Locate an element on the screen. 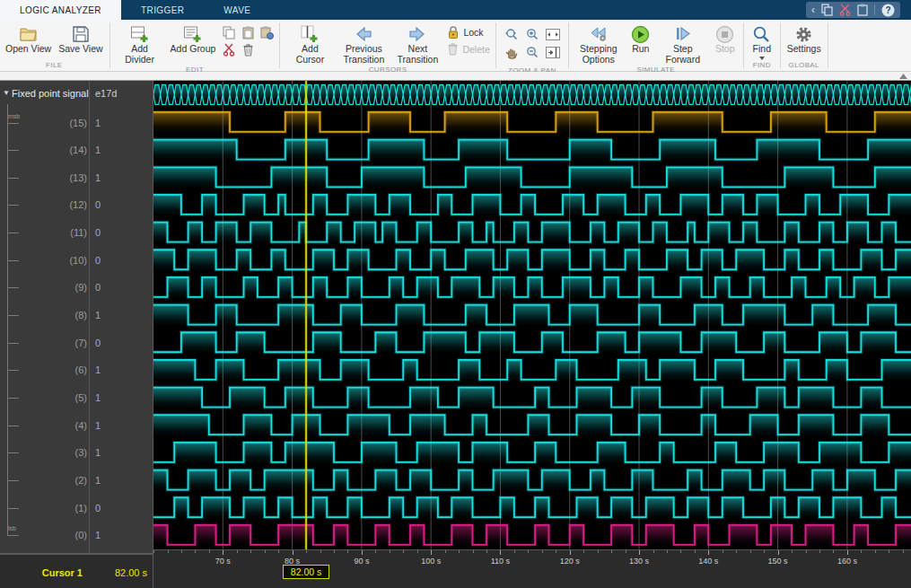  next-transition-button: Next Transition is located at coordinates (417, 43).